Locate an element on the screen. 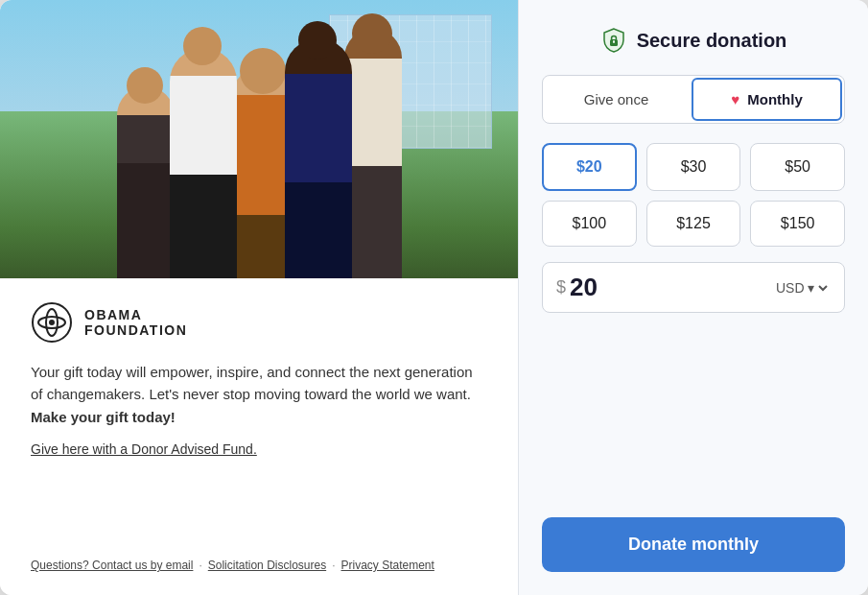 This screenshot has width=868, height=595. cta-bold: Make your gift today! is located at coordinates (104, 416).